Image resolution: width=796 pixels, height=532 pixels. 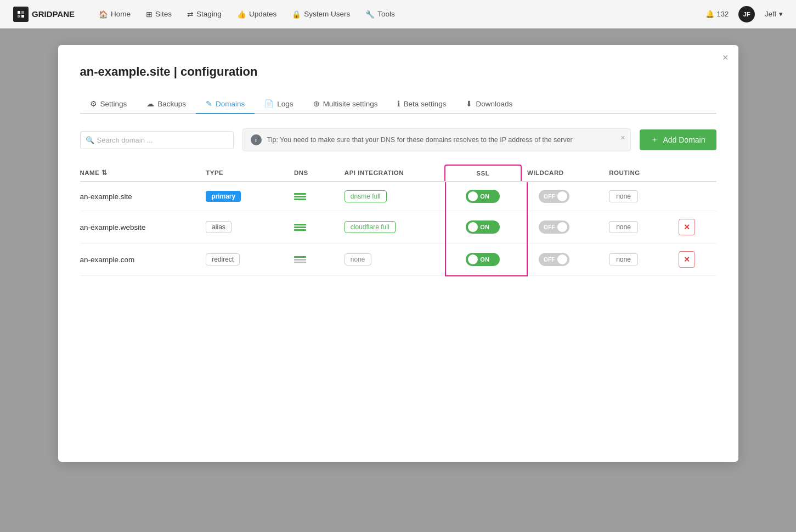 I want to click on domain-api-1: dnsme full, so click(x=395, y=196).